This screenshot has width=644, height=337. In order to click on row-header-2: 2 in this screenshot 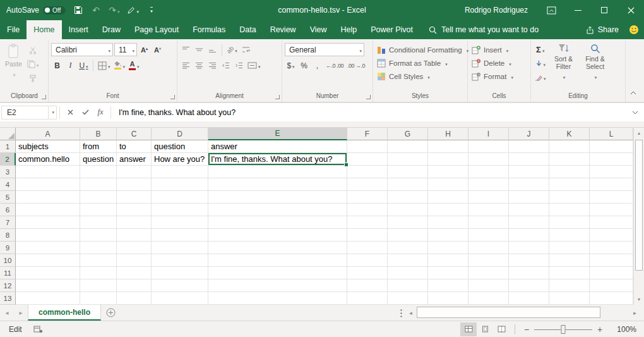, I will do `click(8, 159)`.